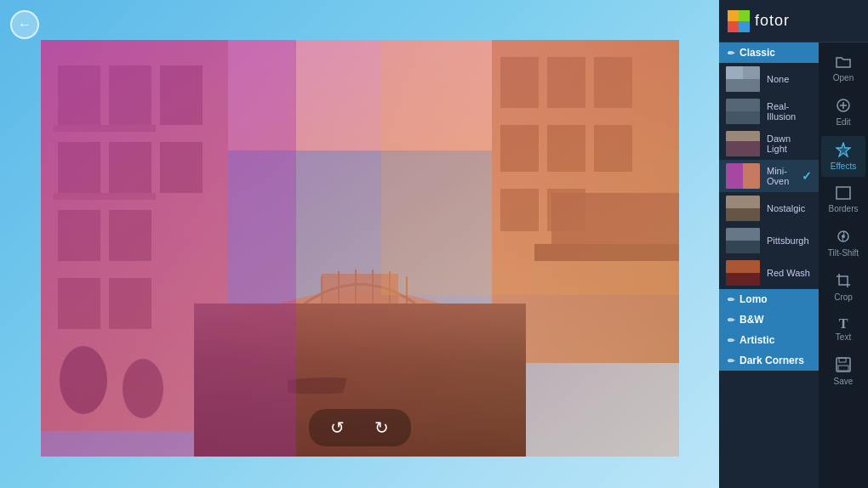  I want to click on crop-icon, so click(843, 282).